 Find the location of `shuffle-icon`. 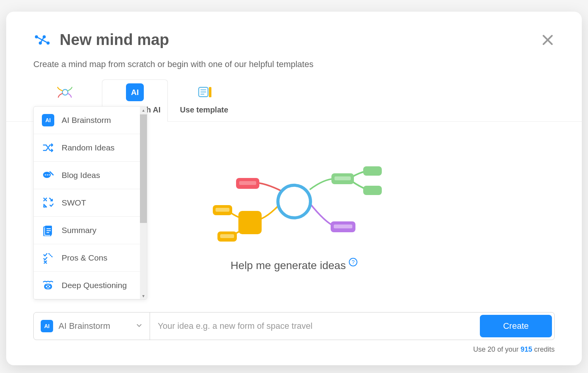

shuffle-icon is located at coordinates (48, 148).